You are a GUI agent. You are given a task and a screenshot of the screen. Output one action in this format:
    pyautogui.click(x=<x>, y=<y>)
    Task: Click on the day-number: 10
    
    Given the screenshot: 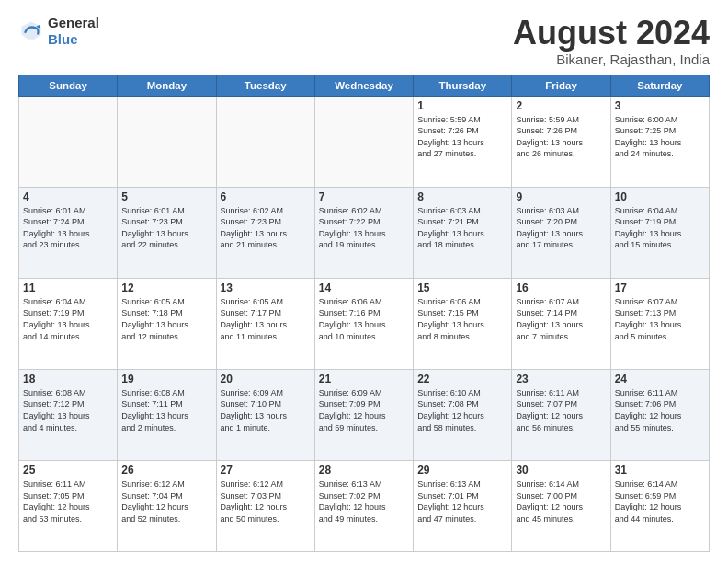 What is the action you would take?
    pyautogui.click(x=660, y=197)
    